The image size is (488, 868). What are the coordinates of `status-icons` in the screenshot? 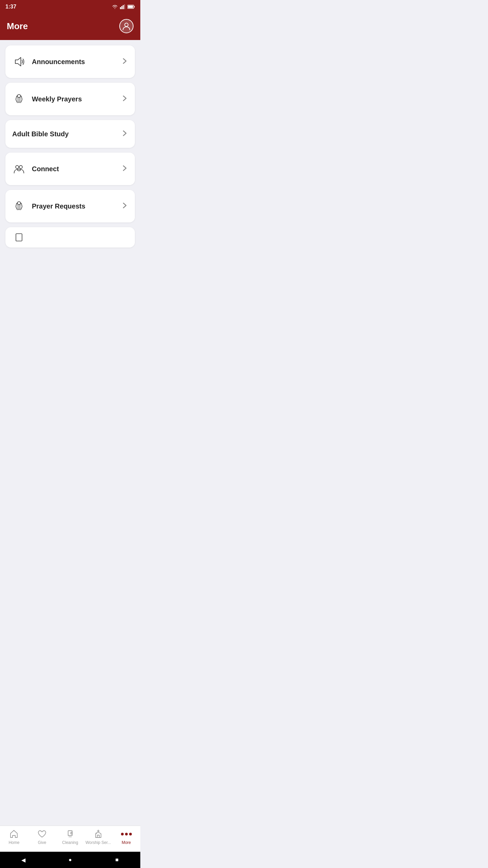 It's located at (123, 7).